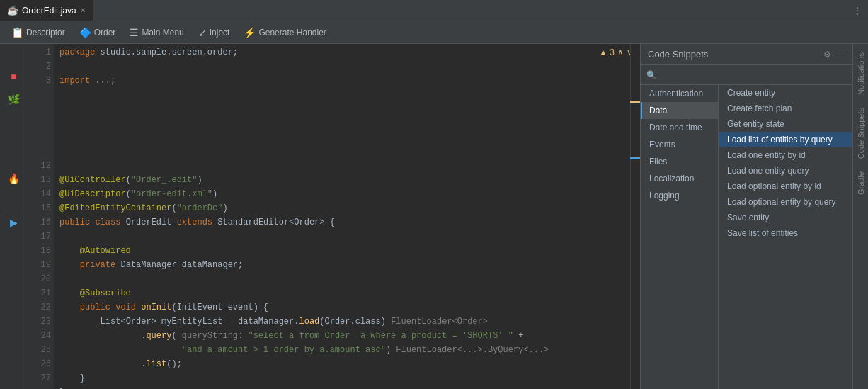 The height and width of the screenshot is (389, 868). Describe the element at coordinates (163, 33) in the screenshot. I see `main-menu-label: Main Menu` at that location.